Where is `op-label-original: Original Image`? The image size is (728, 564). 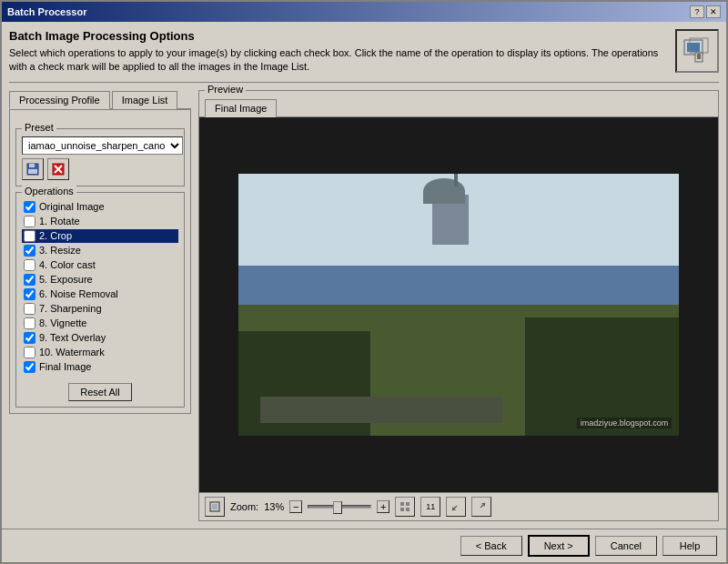 op-label-original: Original Image is located at coordinates (72, 206).